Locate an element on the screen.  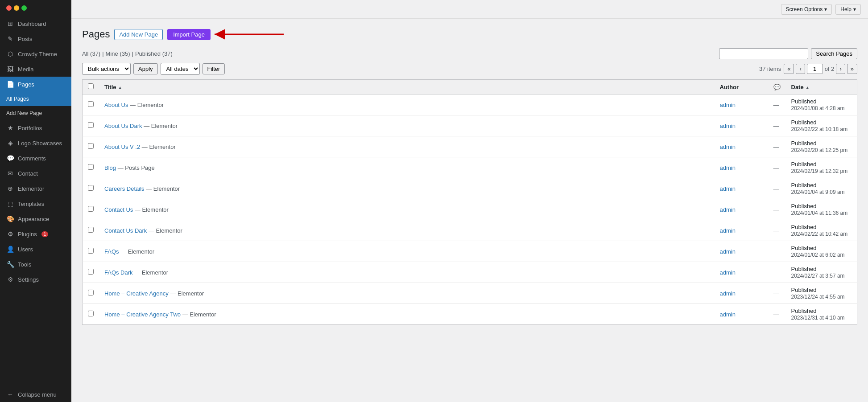
date-status: Published is located at coordinates (804, 164).